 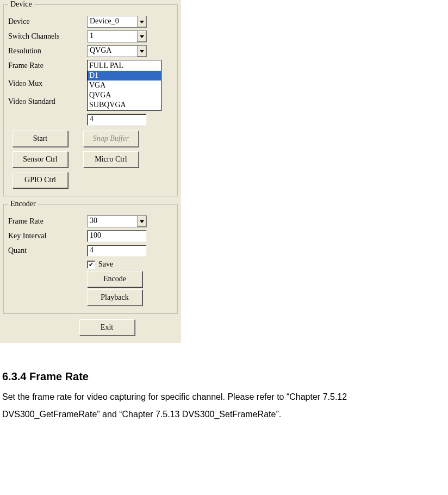 What do you see at coordinates (223, 406) in the screenshot?
I see `doc-body: Set the frame rate for video capturing f…` at bounding box center [223, 406].